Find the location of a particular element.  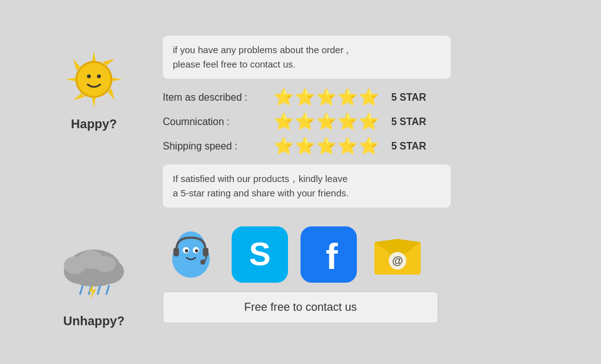

sun-icon is located at coordinates (94, 79).